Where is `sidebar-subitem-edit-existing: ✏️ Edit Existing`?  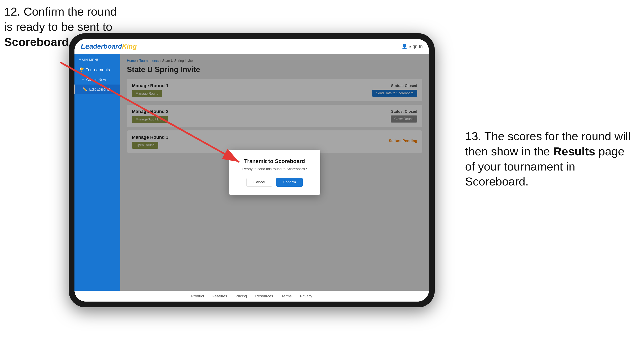 sidebar-subitem-edit-existing: ✏️ Edit Existing is located at coordinates (98, 89).